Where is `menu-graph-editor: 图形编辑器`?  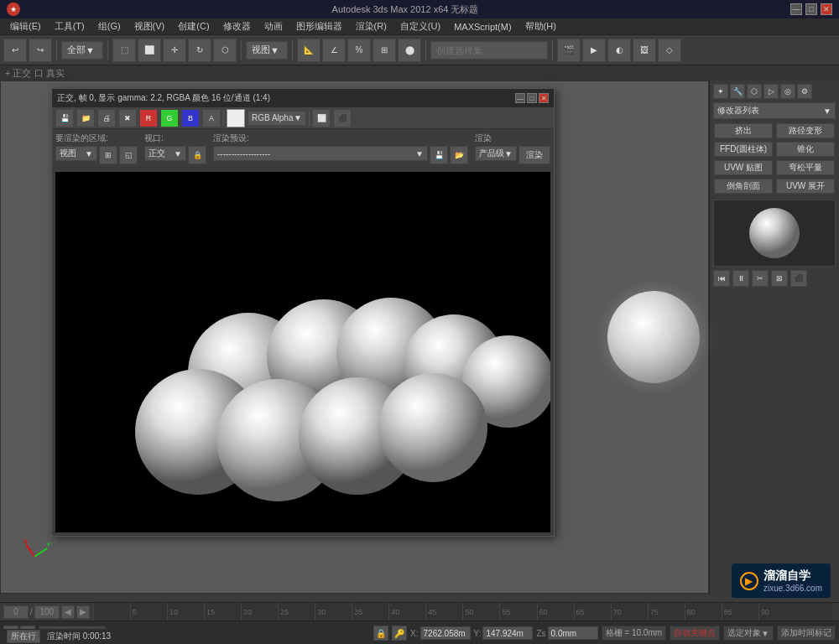 menu-graph-editor: 图形编辑器 is located at coordinates (319, 27).